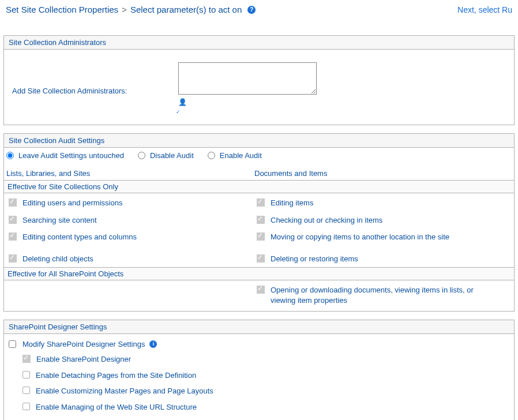  Describe the element at coordinates (211, 156) in the screenshot. I see `radio-enable-audit-input` at that location.